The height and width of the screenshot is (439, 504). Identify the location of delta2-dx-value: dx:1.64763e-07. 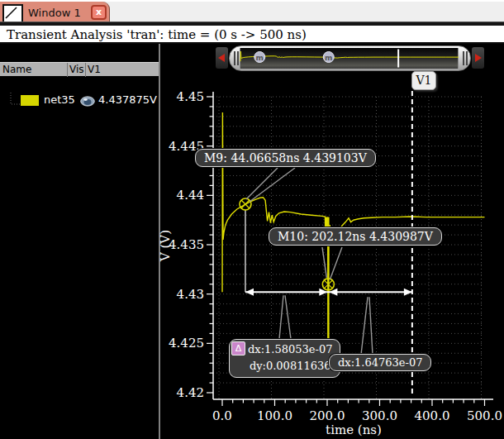
(380, 362).